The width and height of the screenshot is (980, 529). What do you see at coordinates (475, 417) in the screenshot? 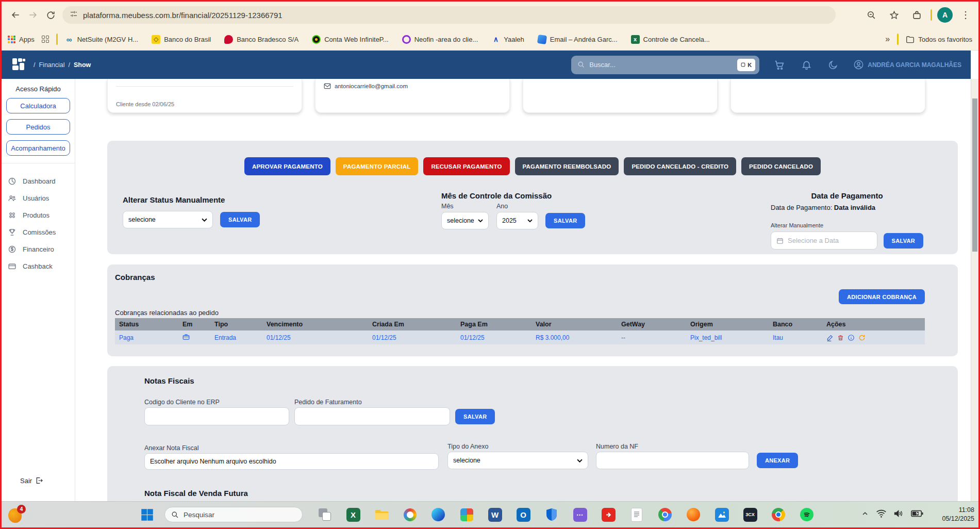
I see `invoices-save-button: SALVAR` at bounding box center [475, 417].